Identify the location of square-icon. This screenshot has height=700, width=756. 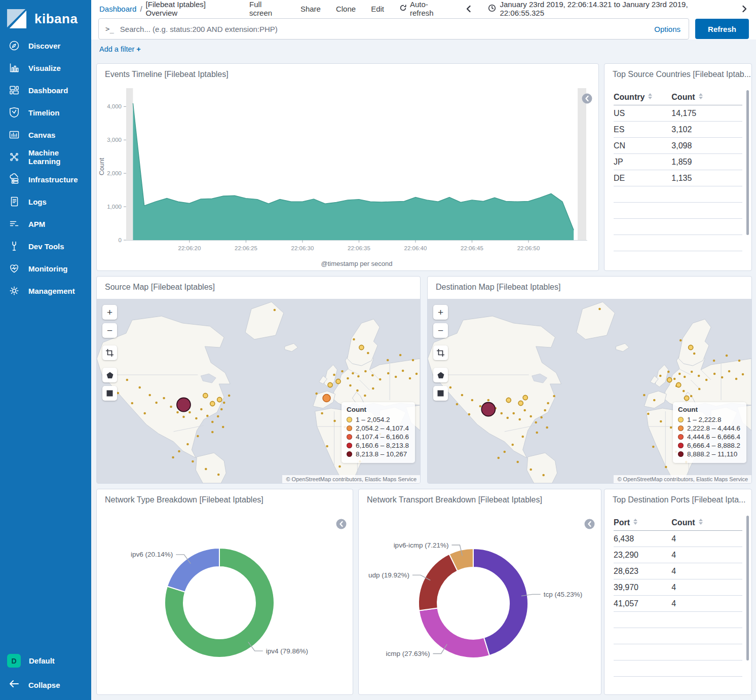
(441, 393).